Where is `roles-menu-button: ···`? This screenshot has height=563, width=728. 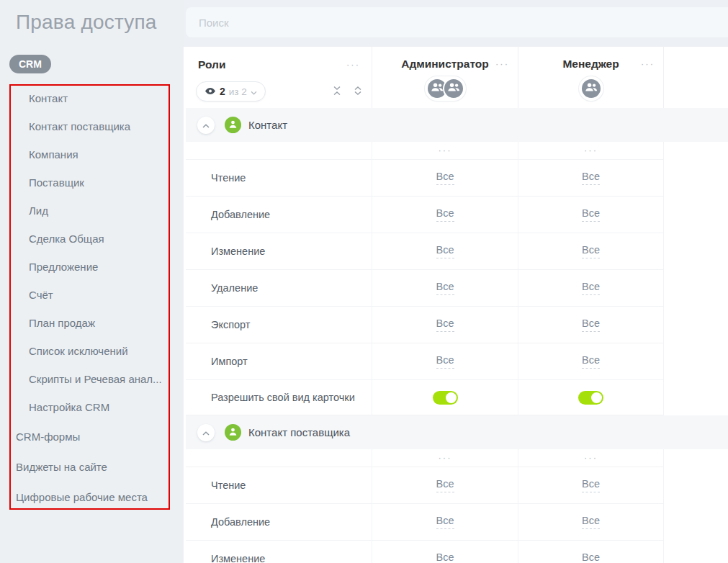 roles-menu-button: ··· is located at coordinates (353, 65).